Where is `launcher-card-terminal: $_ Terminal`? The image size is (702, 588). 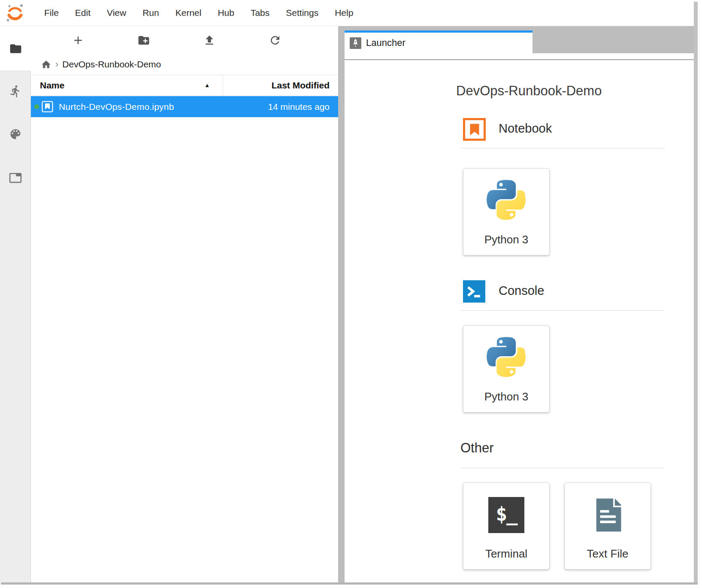
launcher-card-terminal: $_ Terminal is located at coordinates (506, 526).